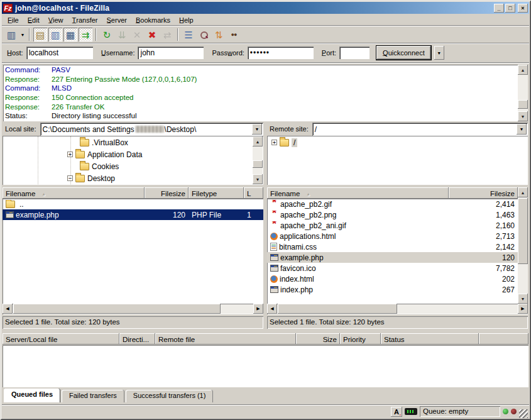 This screenshot has width=531, height=420. Describe the element at coordinates (523, 93) in the screenshot. I see `log-scrollbar: ▲ ▼` at that location.